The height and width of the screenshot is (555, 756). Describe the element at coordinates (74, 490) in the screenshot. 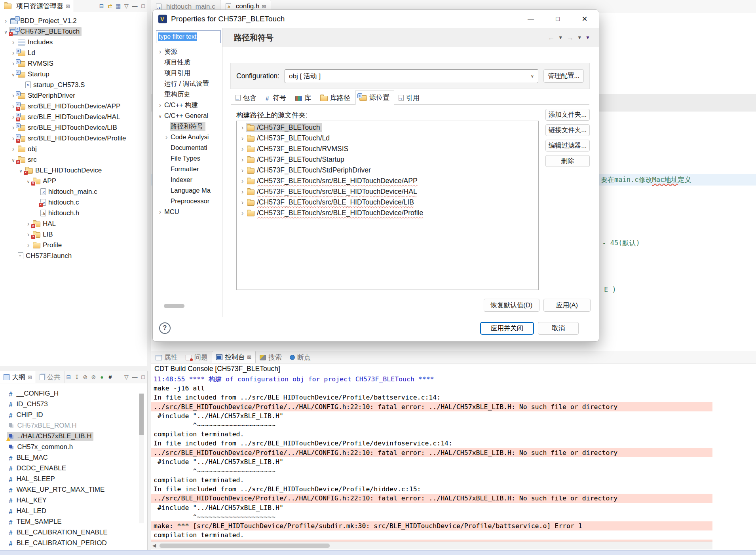

I see `outline-item: WAKE_UP_RTC_MAX_TIME` at that location.